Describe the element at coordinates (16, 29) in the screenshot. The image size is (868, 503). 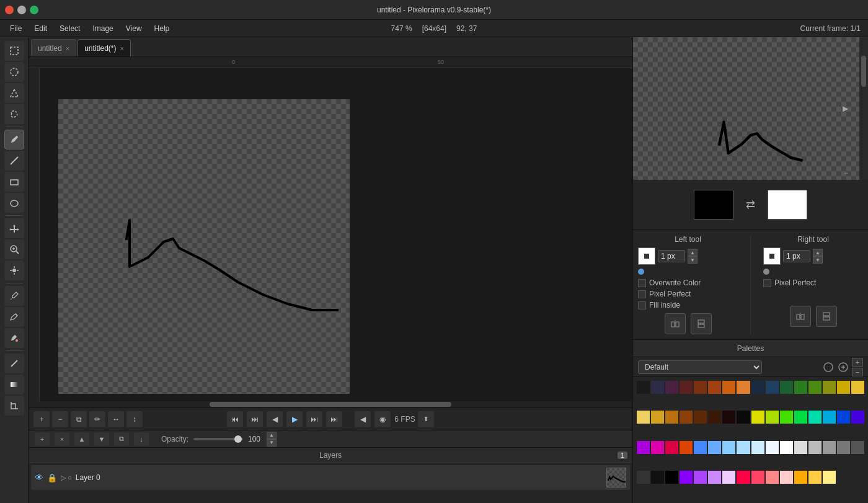
I see `menu-file: File` at that location.